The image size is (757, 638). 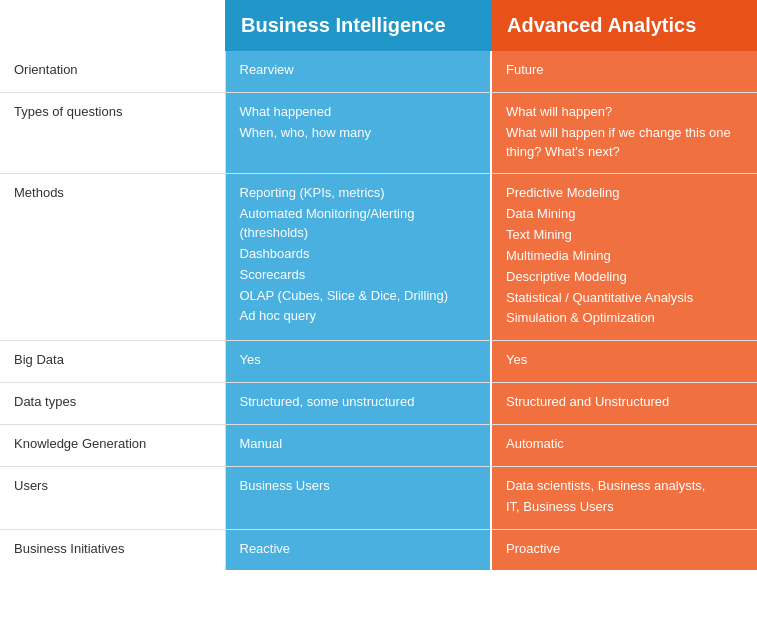 I want to click on bi-cell: Reactive, so click(x=358, y=550).